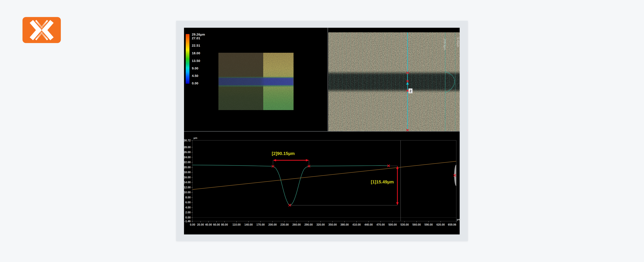 The width and height of the screenshot is (644, 262). Describe the element at coordinates (283, 153) in the screenshot. I see `width-measurement-label: [2]90.15µm` at that location.